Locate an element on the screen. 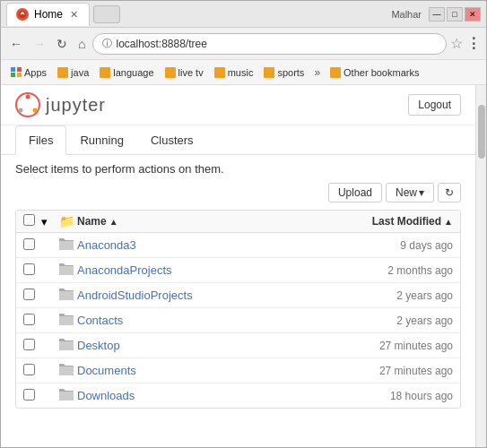  bookmark-other: Other bookmarks is located at coordinates (375, 73).